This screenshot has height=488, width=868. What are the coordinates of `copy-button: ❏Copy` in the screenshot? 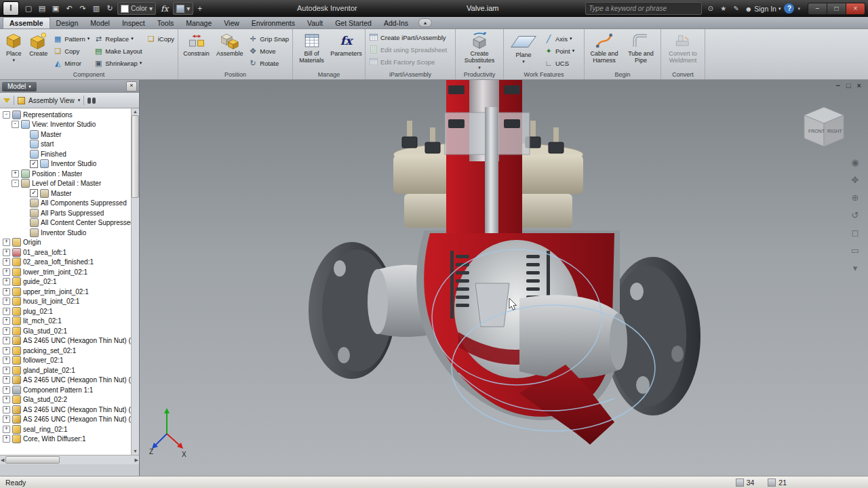 It's located at (71, 51).